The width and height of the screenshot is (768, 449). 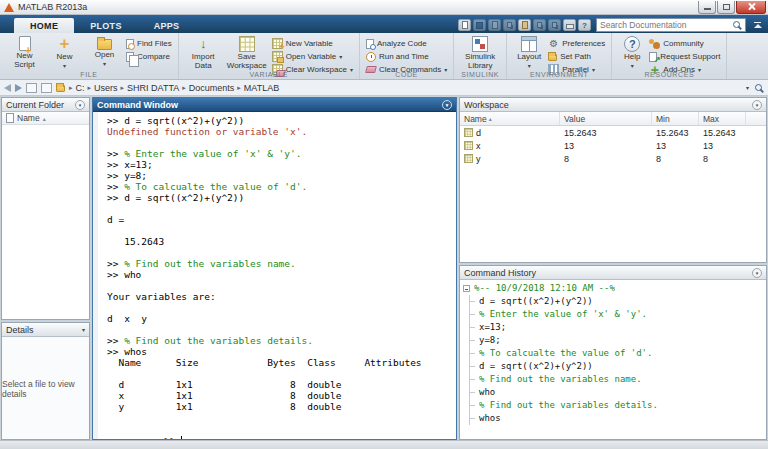 I want to click on layout-button: Layout ▾, so click(x=529, y=52).